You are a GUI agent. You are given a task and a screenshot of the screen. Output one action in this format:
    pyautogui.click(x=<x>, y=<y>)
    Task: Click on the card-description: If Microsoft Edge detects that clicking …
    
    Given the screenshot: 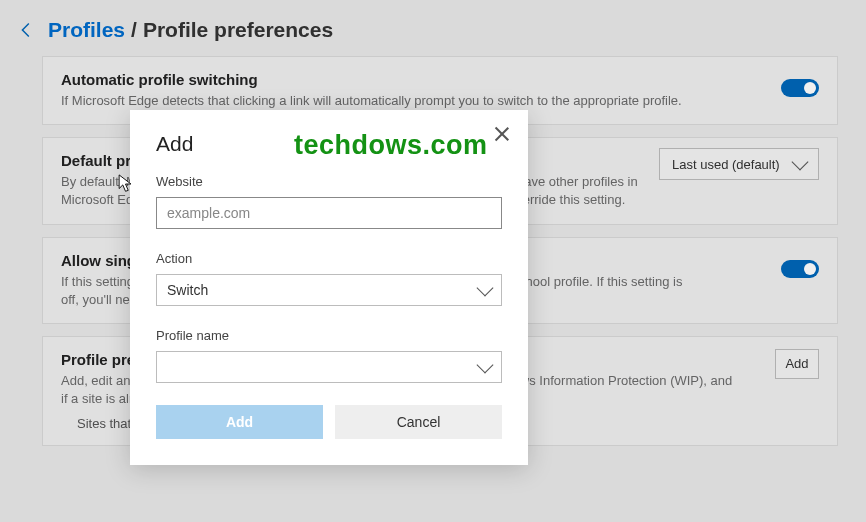 What is the action you would take?
    pyautogui.click(x=381, y=101)
    